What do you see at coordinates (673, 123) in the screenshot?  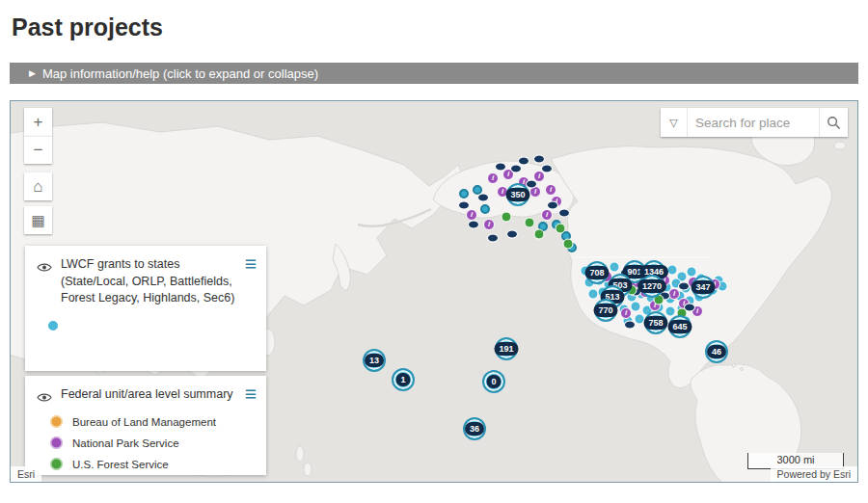 I see `dropdown-icon: ▽` at bounding box center [673, 123].